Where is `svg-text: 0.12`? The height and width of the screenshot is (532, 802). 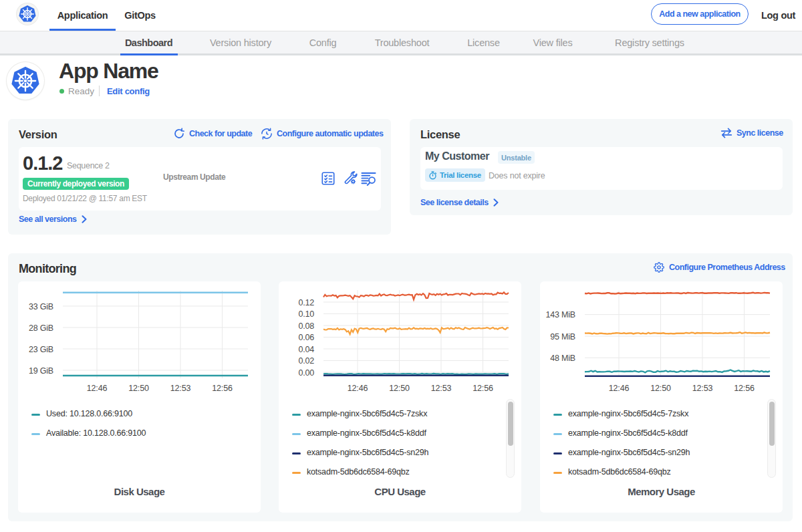 svg-text: 0.12 is located at coordinates (306, 303).